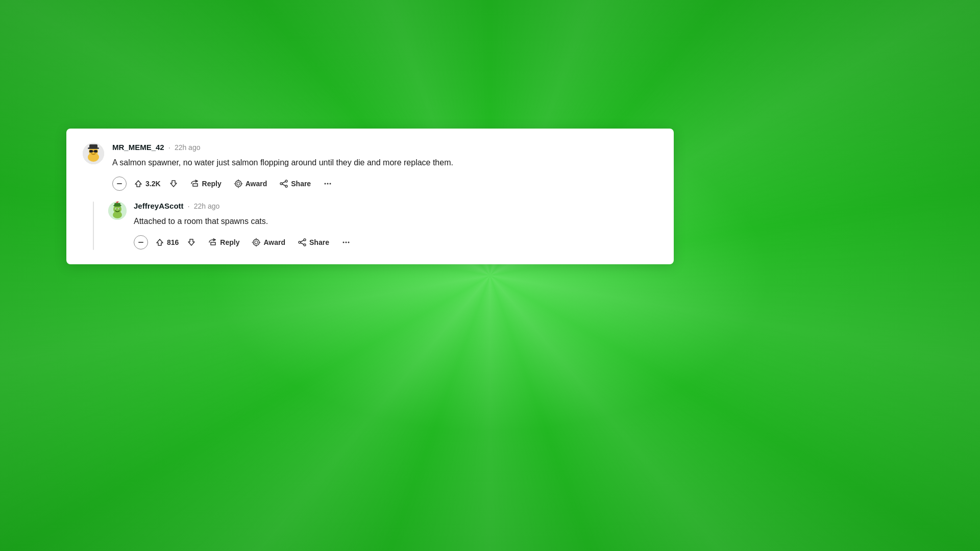 This screenshot has width=980, height=551. What do you see at coordinates (141, 242) in the screenshot?
I see `minus-icon-reply` at bounding box center [141, 242].